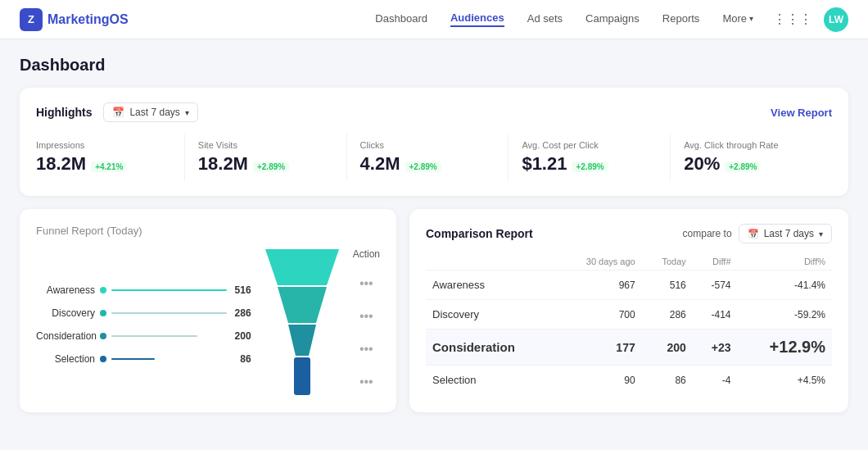  Describe the element at coordinates (784, 262) in the screenshot. I see `col-header-diffpct: Diff%` at that location.